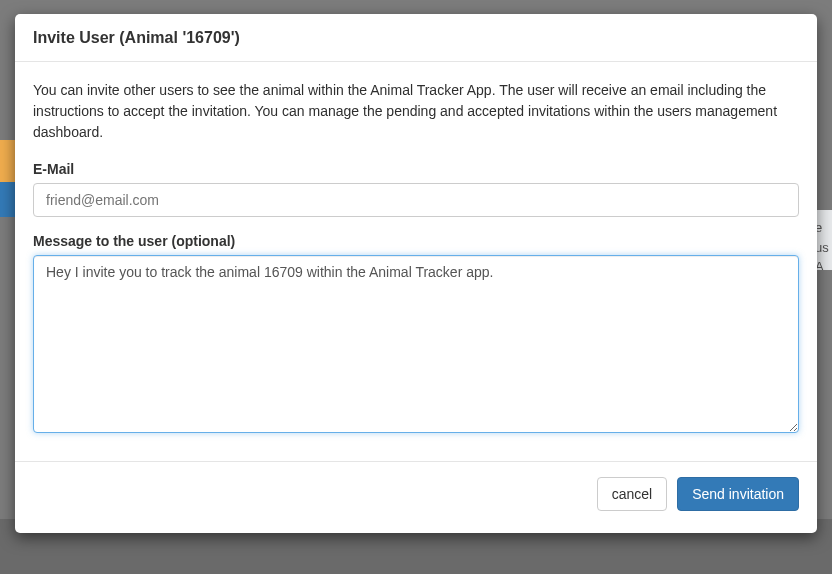  I want to click on modal-footer: cancel Send invitation, so click(416, 497).